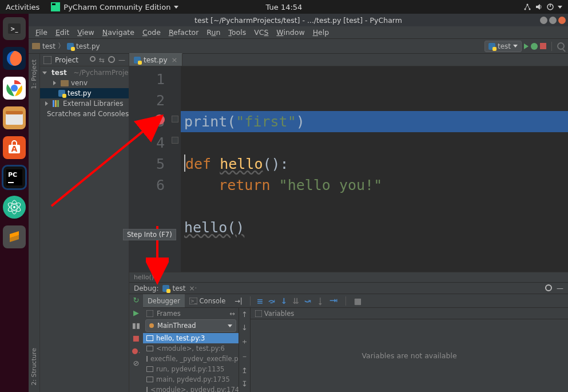 This screenshot has height=392, width=568. Describe the element at coordinates (213, 32) in the screenshot. I see `menu-run: Run` at that location.